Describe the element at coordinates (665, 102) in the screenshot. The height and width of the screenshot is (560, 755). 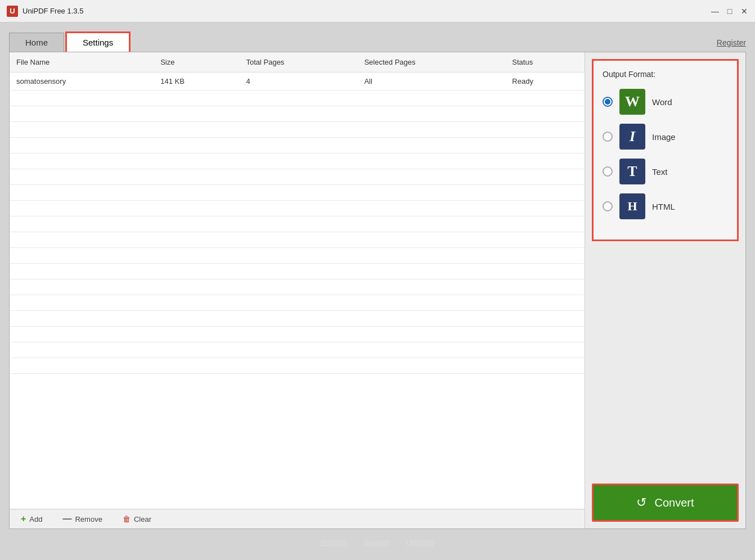
I see `format-option-word: W Word` at that location.